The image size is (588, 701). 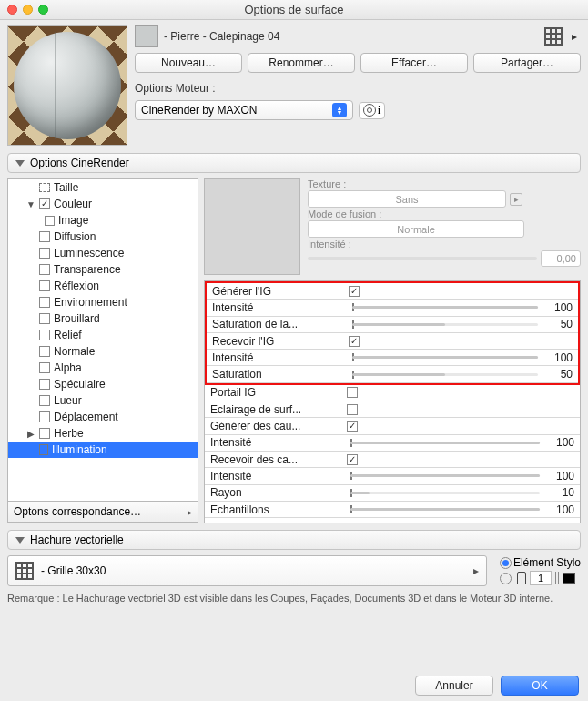 What do you see at coordinates (147, 36) in the screenshot?
I see `material-swatch` at bounding box center [147, 36].